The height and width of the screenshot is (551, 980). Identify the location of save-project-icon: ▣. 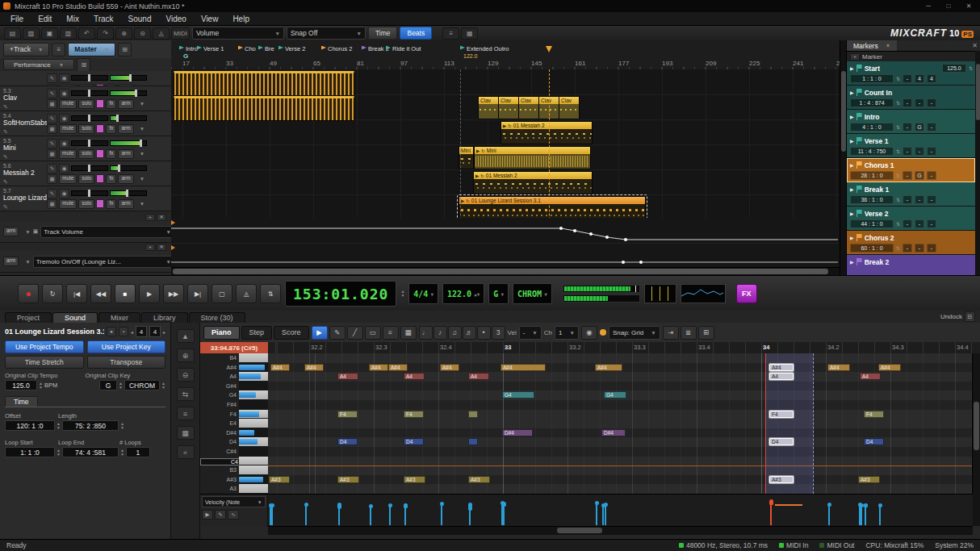
(50, 34).